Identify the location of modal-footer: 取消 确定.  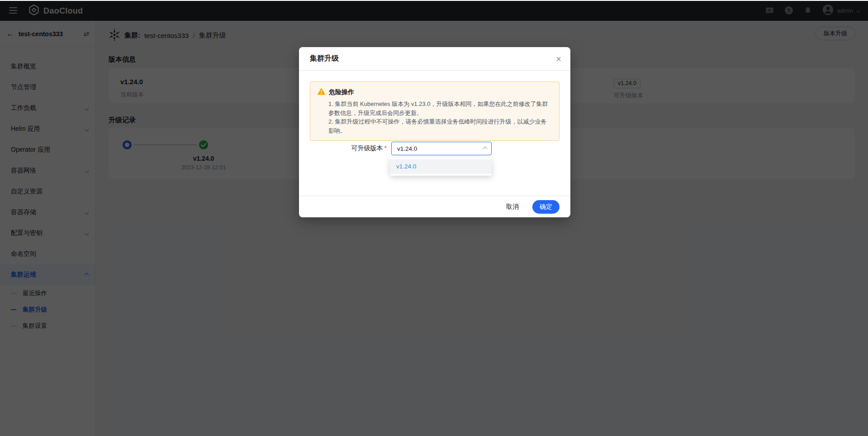
(435, 206).